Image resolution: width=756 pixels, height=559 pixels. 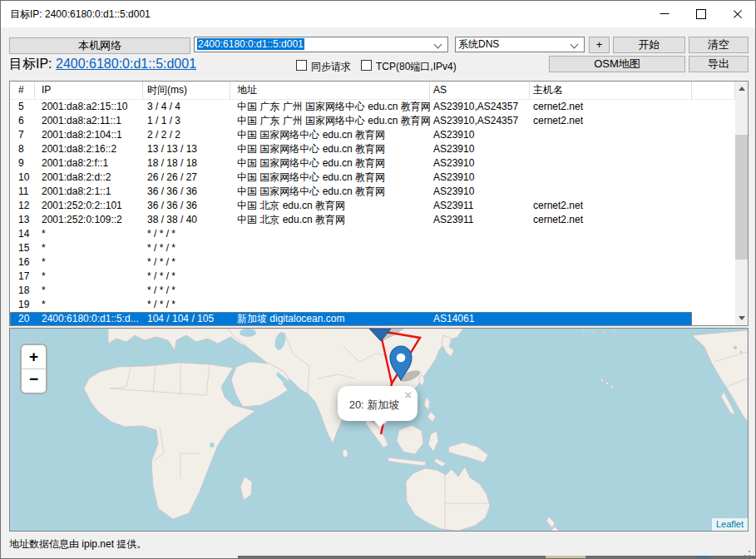 What do you see at coordinates (649, 45) in the screenshot?
I see `start-button: 开始` at bounding box center [649, 45].